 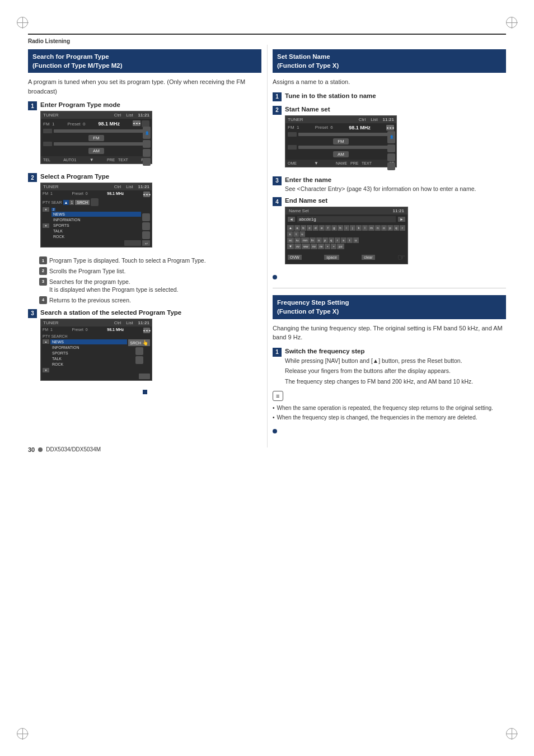 I want to click on step1: 1 Enter Program Type mode TUNER Ctrl Lis…, so click(x=144, y=135).